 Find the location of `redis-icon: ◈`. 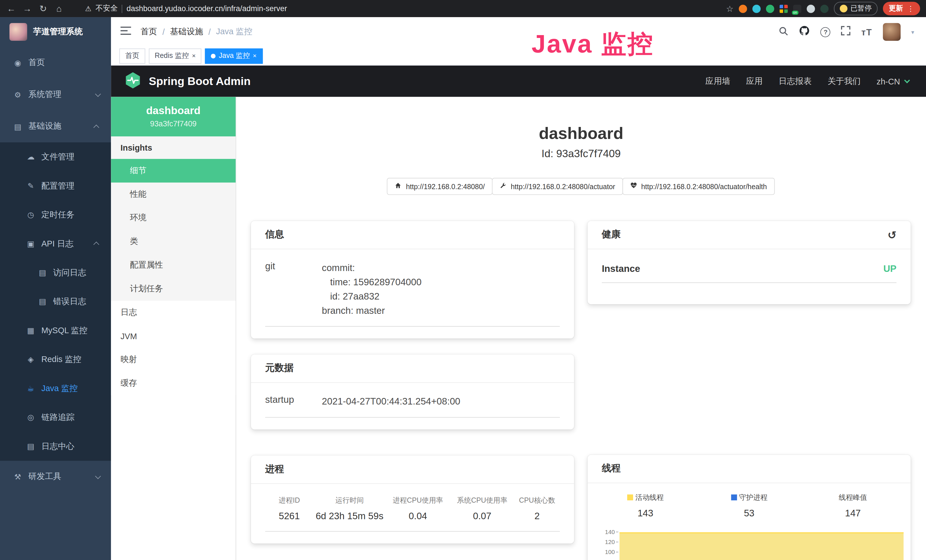

redis-icon: ◈ is located at coordinates (31, 360).